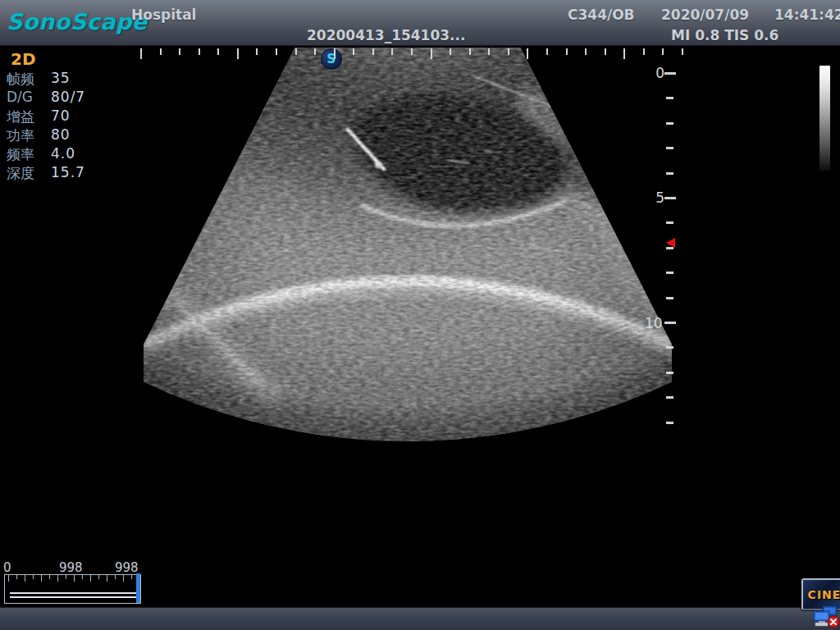 The height and width of the screenshot is (630, 840). What do you see at coordinates (331, 59) in the screenshot?
I see `orientation-marker: S` at bounding box center [331, 59].